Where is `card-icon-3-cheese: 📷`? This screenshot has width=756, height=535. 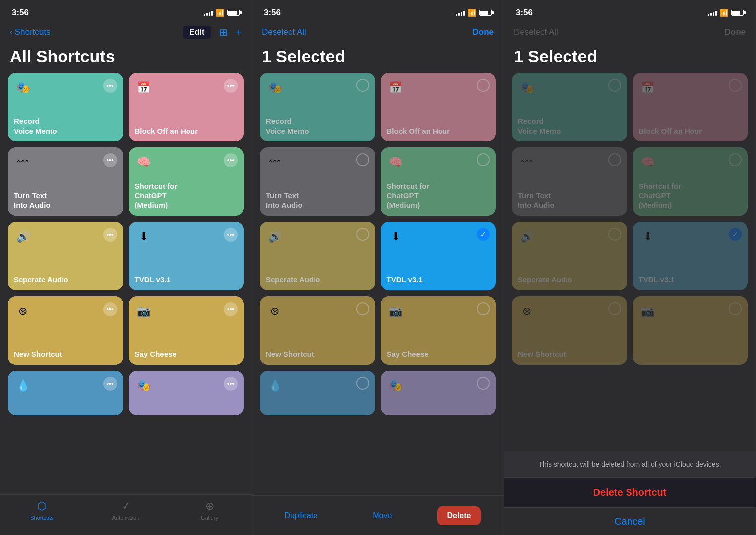
card-icon-3-cheese: 📷 is located at coordinates (648, 311).